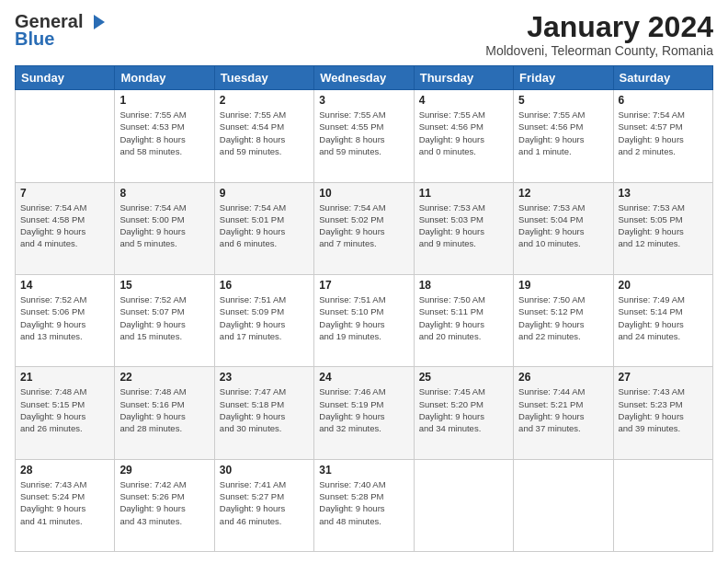 This screenshot has height=563, width=728. I want to click on day-info: Sunrise: 7:54 AM Sunset: 4:58 PM Dayligh…, so click(64, 226).